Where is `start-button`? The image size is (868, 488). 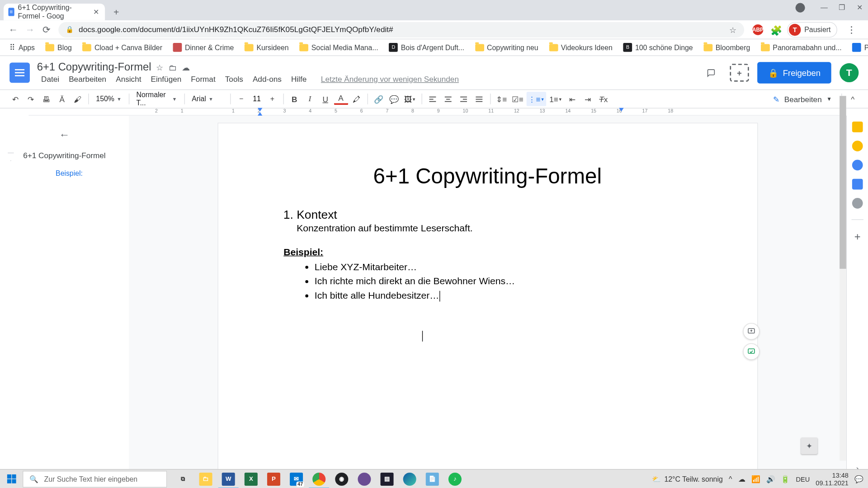 start-button is located at coordinates (11, 479).